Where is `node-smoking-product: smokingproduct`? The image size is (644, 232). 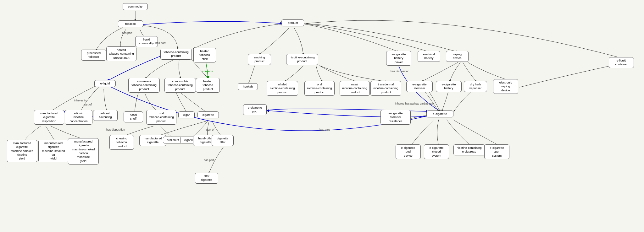 node-smoking-product: smokingproduct is located at coordinates (259, 60).